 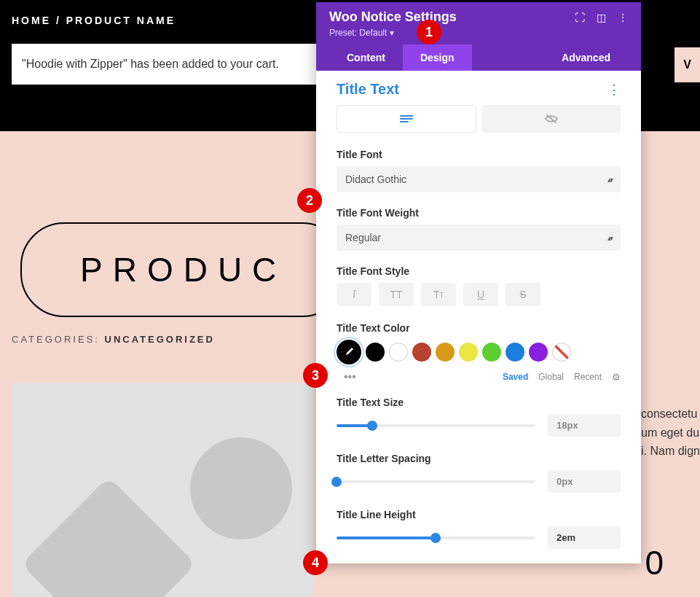 What do you see at coordinates (523, 294) in the screenshot?
I see `strikethrough-button: S` at bounding box center [523, 294].